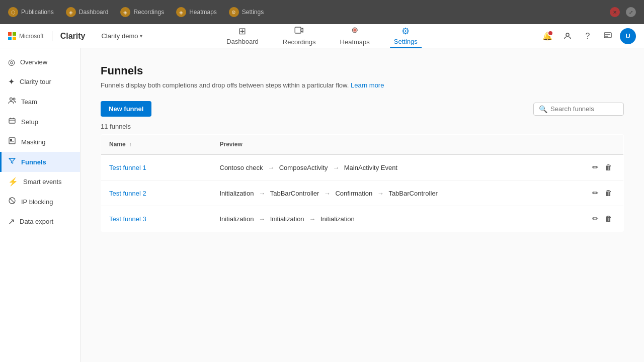  Describe the element at coordinates (12, 202) in the screenshot. I see `ip-blocking-icon` at that location.